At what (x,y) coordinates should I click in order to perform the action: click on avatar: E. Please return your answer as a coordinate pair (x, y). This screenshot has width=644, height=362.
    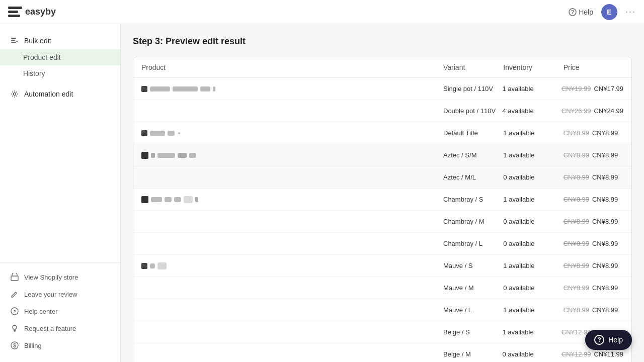
    Looking at the image, I should click on (609, 12).